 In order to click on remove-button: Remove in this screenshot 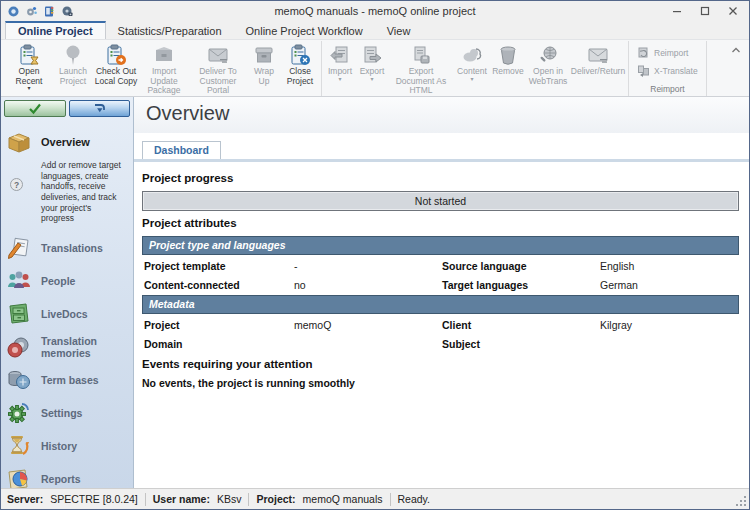, I will do `click(508, 70)`.